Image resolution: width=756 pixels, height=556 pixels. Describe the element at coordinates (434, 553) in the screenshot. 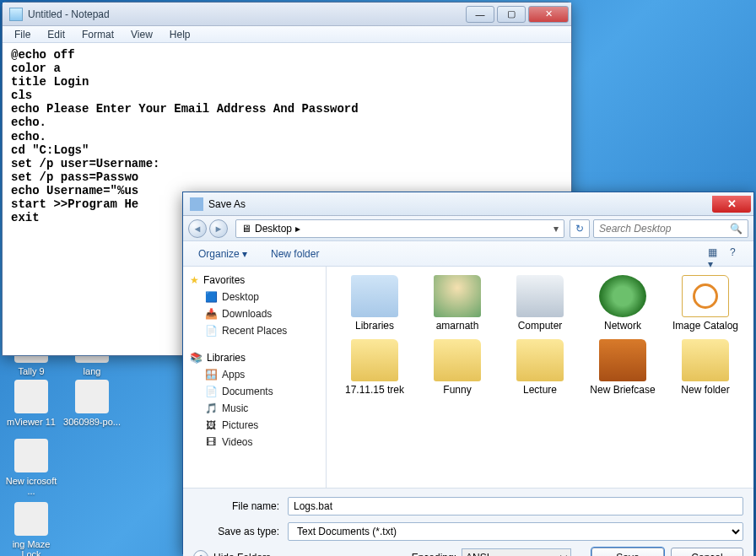

I see `encoding-label: Encoding:` at that location.